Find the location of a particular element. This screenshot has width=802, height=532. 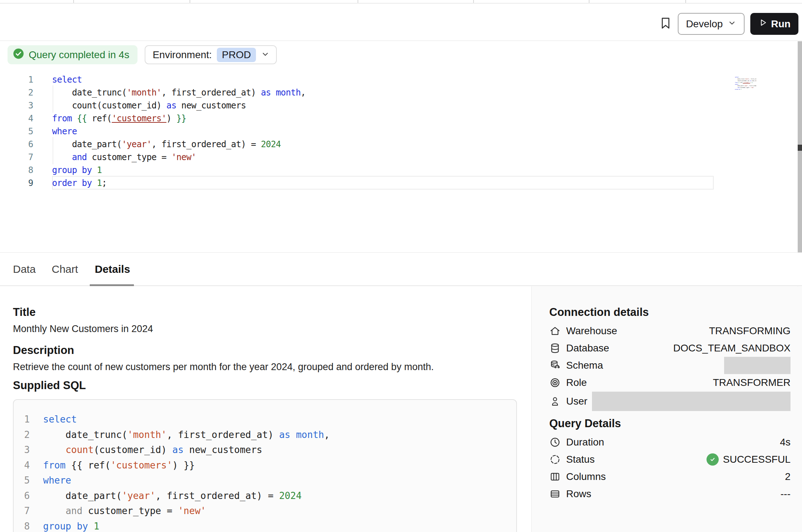

tab-chart: Chart is located at coordinates (65, 269).